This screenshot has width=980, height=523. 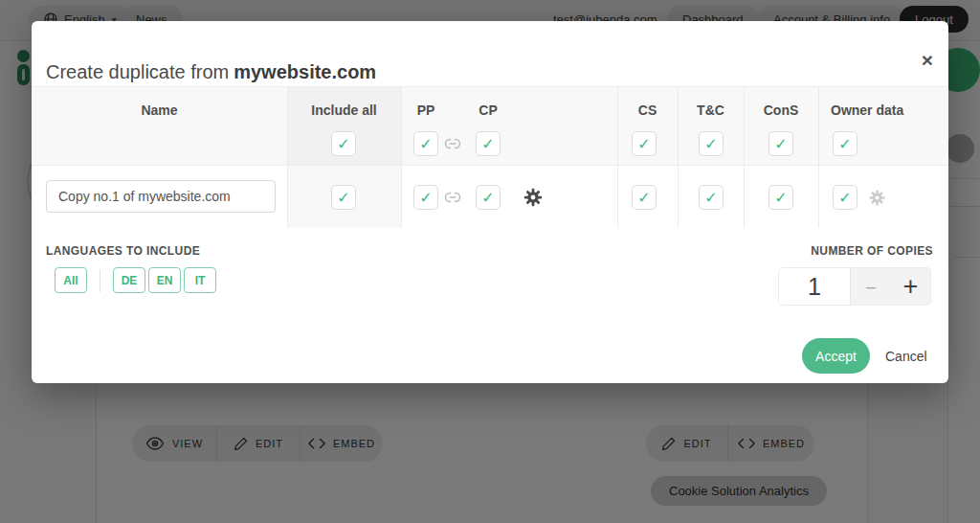 What do you see at coordinates (426, 144) in the screenshot?
I see `header-checkbox-pp: ✓` at bounding box center [426, 144].